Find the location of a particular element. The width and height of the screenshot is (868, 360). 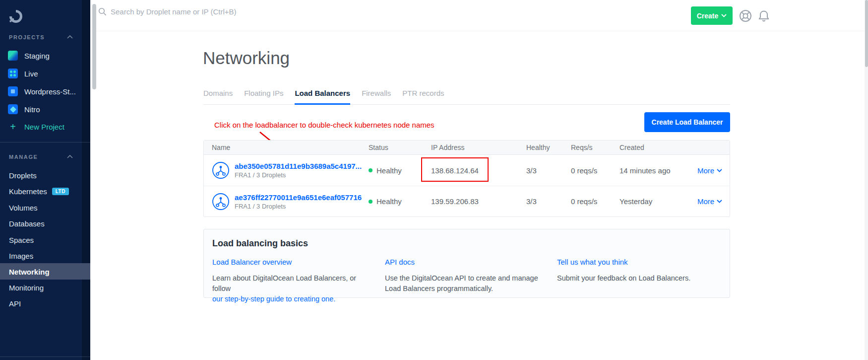

created-time: 14 minutes ago is located at coordinates (659, 171).